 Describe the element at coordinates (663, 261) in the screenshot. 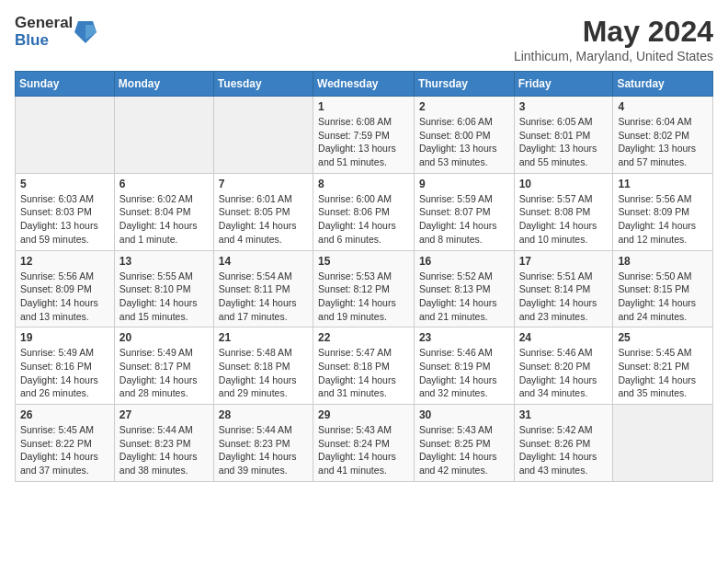

I see `day-number: 18` at that location.